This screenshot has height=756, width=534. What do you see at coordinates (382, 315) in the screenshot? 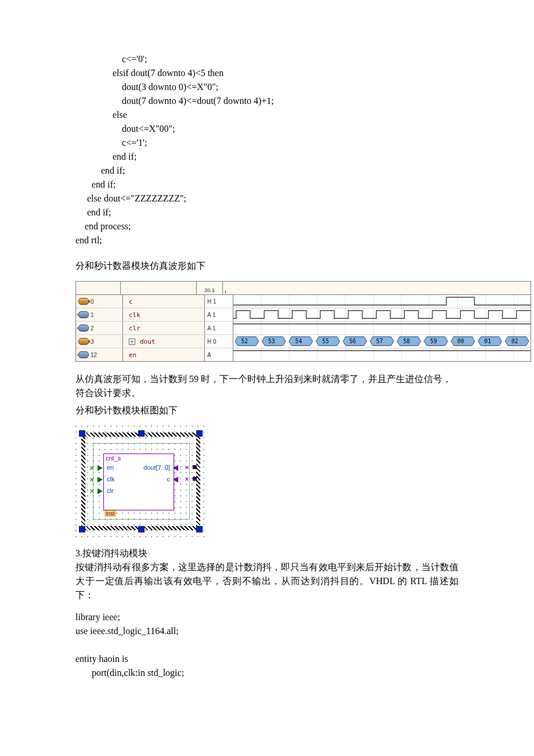
I see `signal-clk-trace` at bounding box center [382, 315].